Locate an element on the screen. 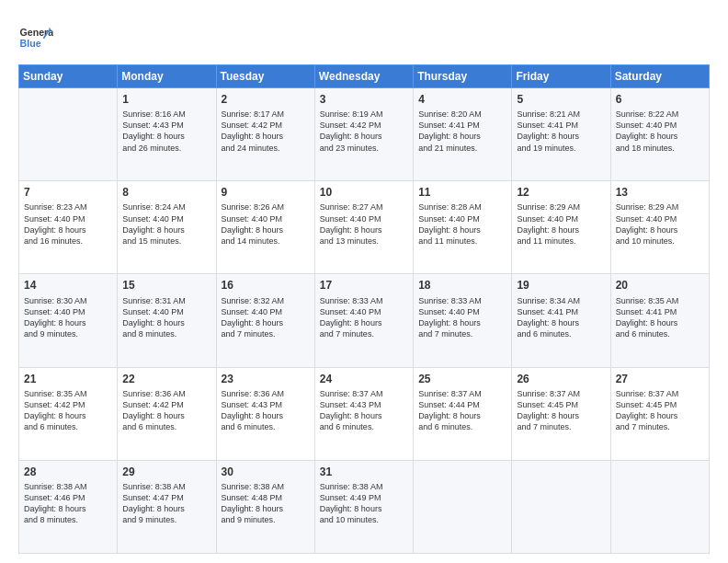 The width and height of the screenshot is (728, 563). calendar-cell: 2Sunrise: 8:17 AM Sunset: 4:42 PM Daylig… is located at coordinates (265, 134).